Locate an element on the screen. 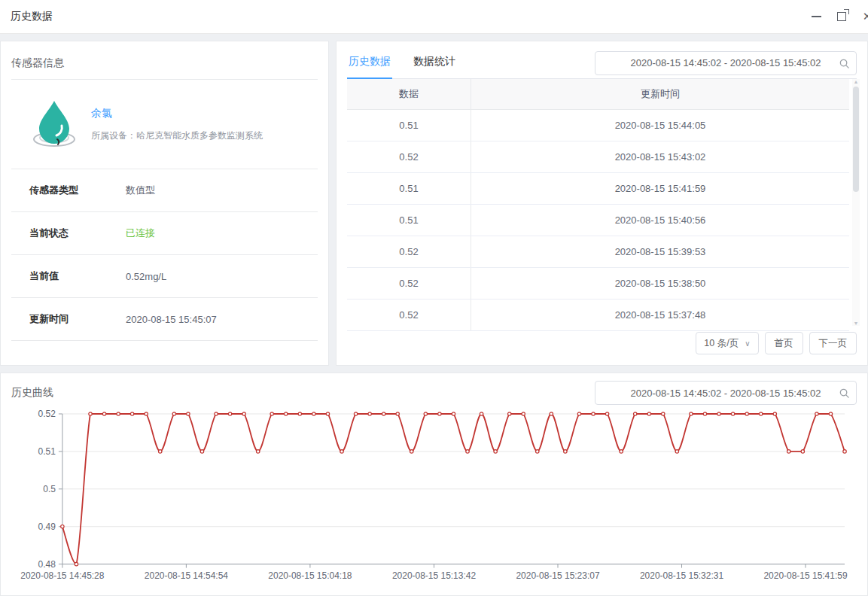 This screenshot has height=596, width=868. header-update-time: 更新时间 is located at coordinates (661, 95).